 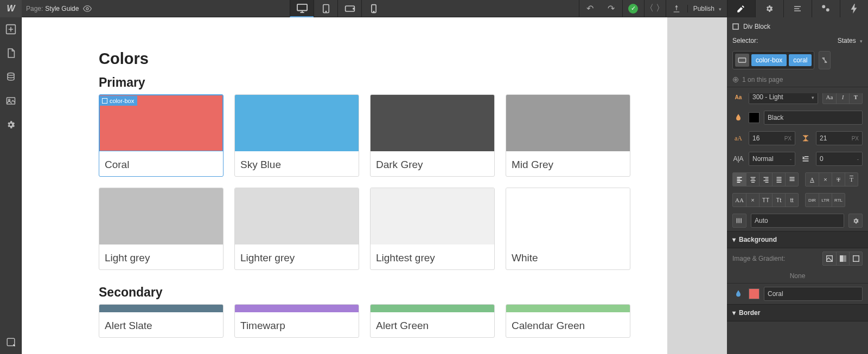 I want to click on code-icon: 〈 〉, so click(x=655, y=9).